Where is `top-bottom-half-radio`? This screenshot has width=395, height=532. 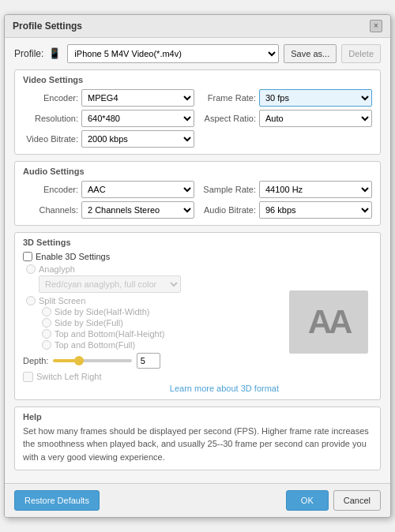 top-bottom-half-radio is located at coordinates (47, 334).